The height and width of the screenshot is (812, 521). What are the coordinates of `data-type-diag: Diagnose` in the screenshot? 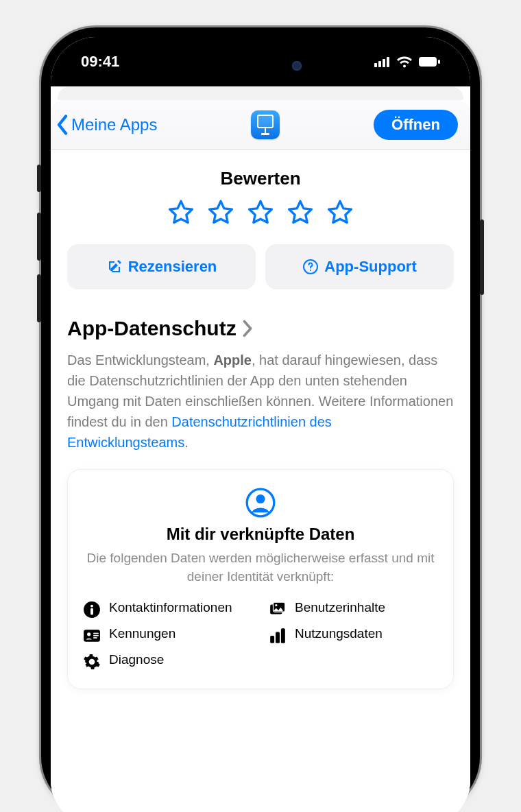 It's located at (167, 661).